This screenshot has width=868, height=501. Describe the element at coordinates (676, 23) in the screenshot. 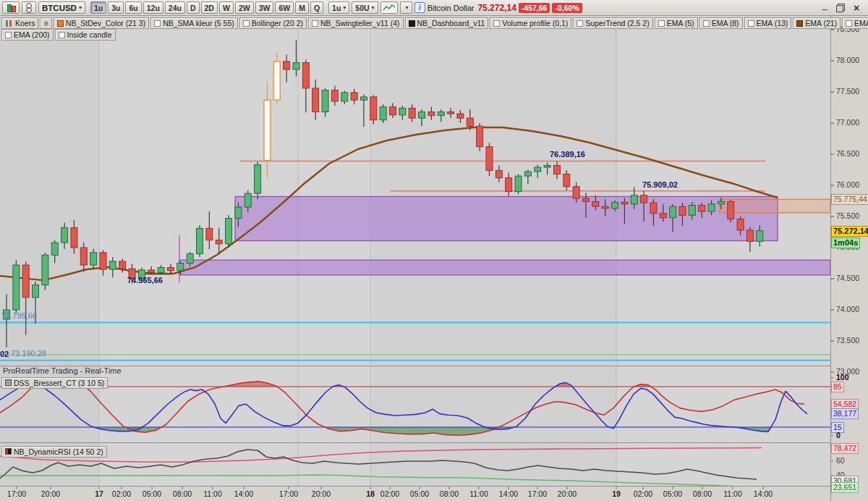

I see `legend-item-ema-5-: EMA (5)` at that location.